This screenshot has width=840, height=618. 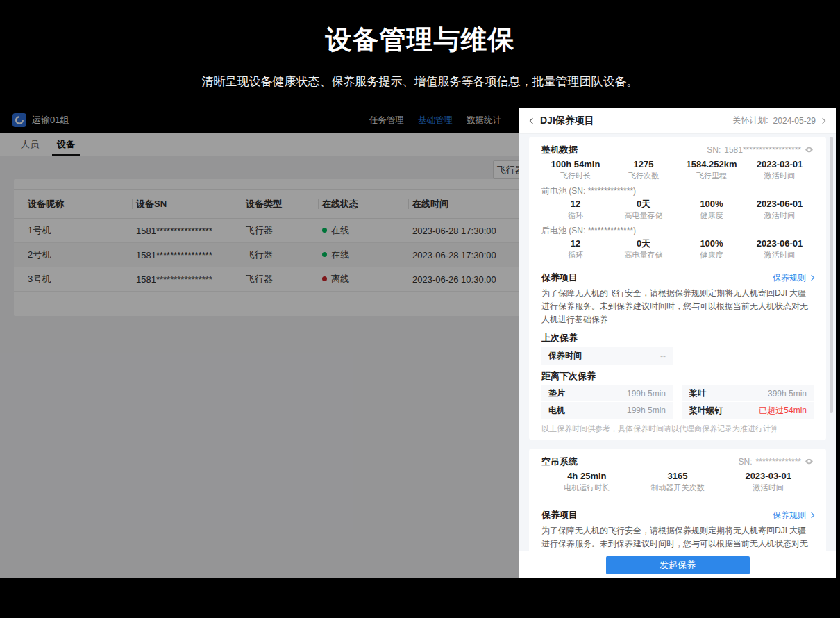 What do you see at coordinates (776, 462) in the screenshot?
I see `hoist-sn: SN: **************` at bounding box center [776, 462].